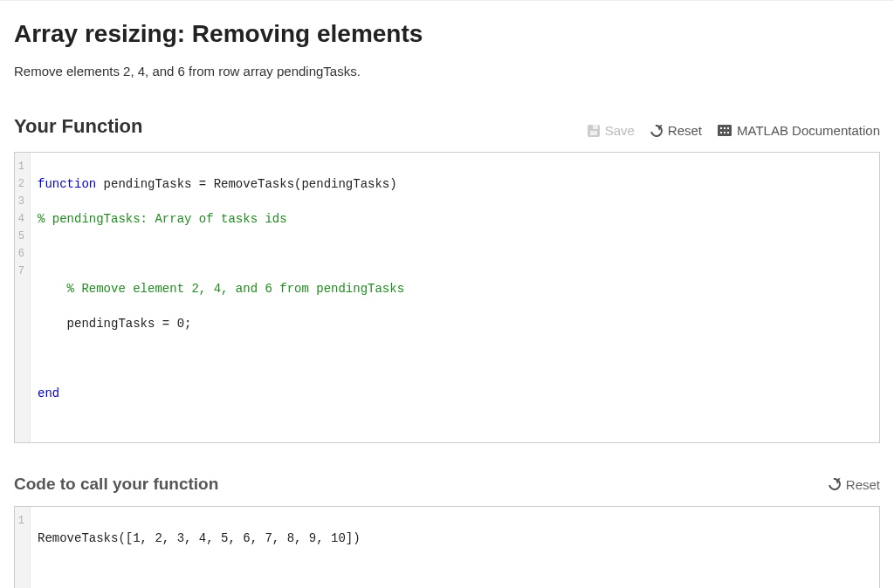 This screenshot has width=894, height=588. What do you see at coordinates (447, 126) in the screenshot?
I see `section-your-function-bar: Your Function Save Reset MATLAB Document…` at bounding box center [447, 126].